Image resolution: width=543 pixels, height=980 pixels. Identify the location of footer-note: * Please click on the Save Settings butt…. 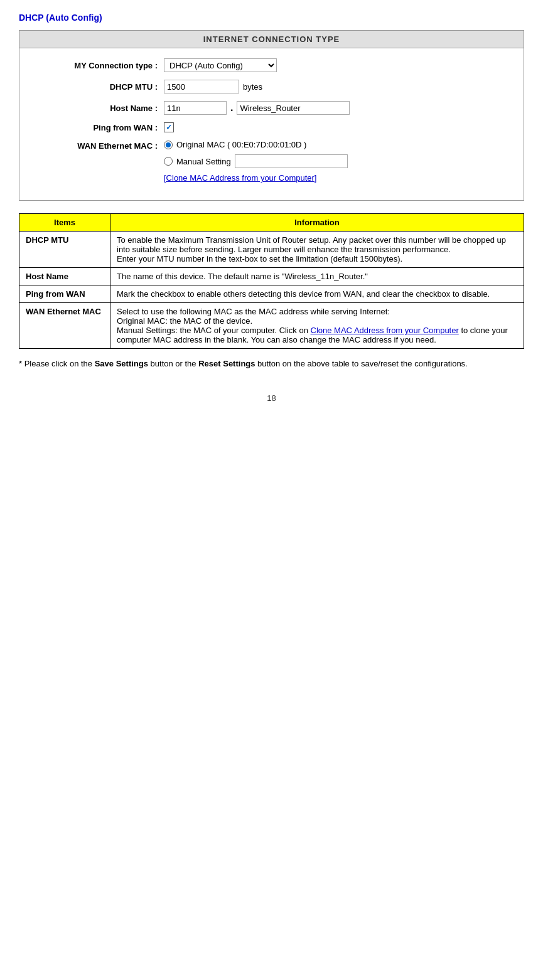
(271, 364).